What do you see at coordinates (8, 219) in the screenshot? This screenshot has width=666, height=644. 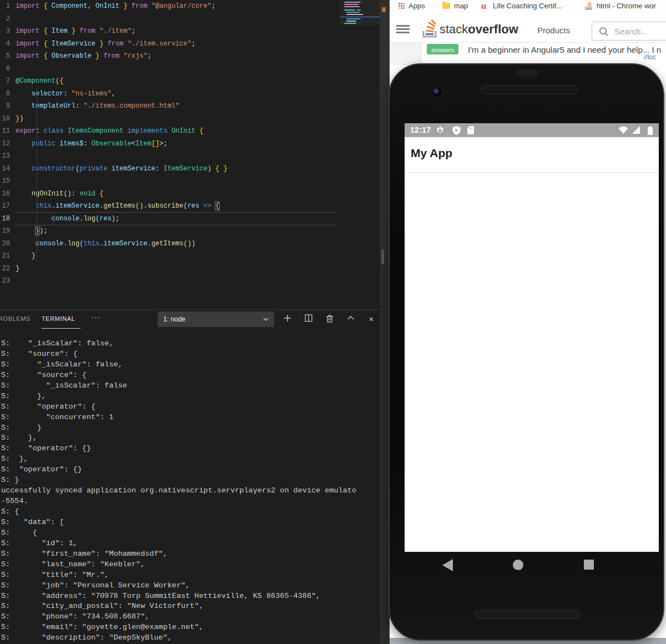 I see `line-number: 18` at bounding box center [8, 219].